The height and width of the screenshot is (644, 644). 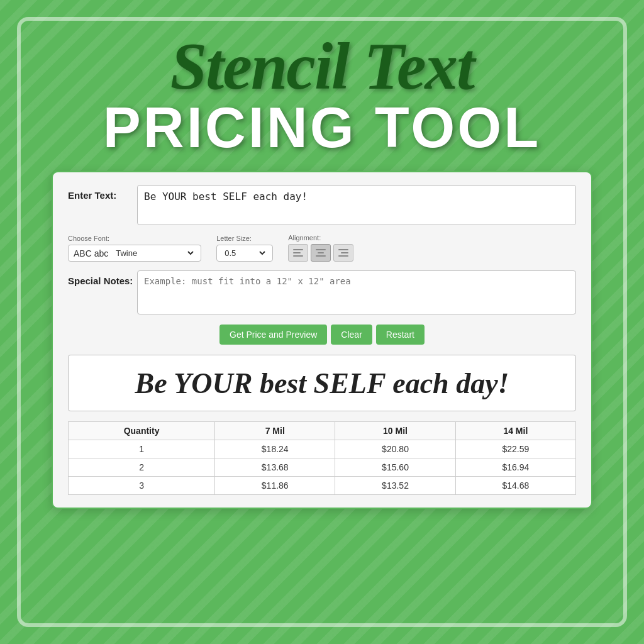 What do you see at coordinates (245, 253) in the screenshot?
I see `letter-size-select: 0.5 1.0 1.5 2.0` at bounding box center [245, 253].